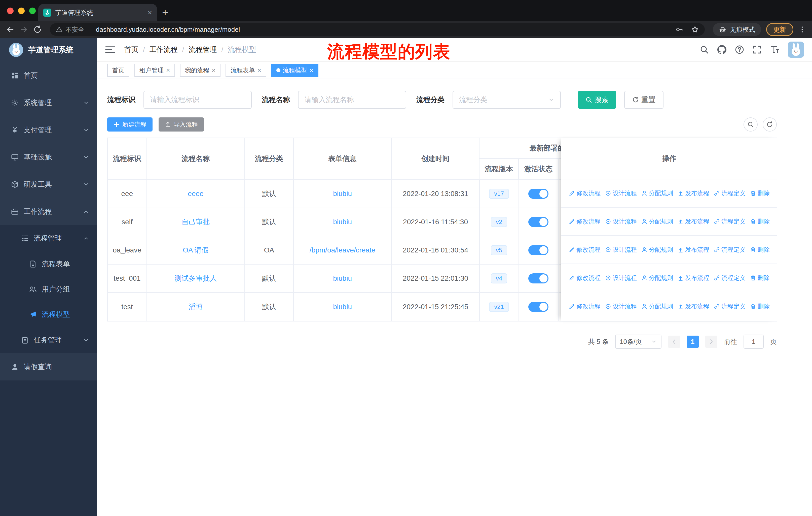  What do you see at coordinates (181, 125) in the screenshot?
I see `import-process-button: 导入流程` at bounding box center [181, 125].